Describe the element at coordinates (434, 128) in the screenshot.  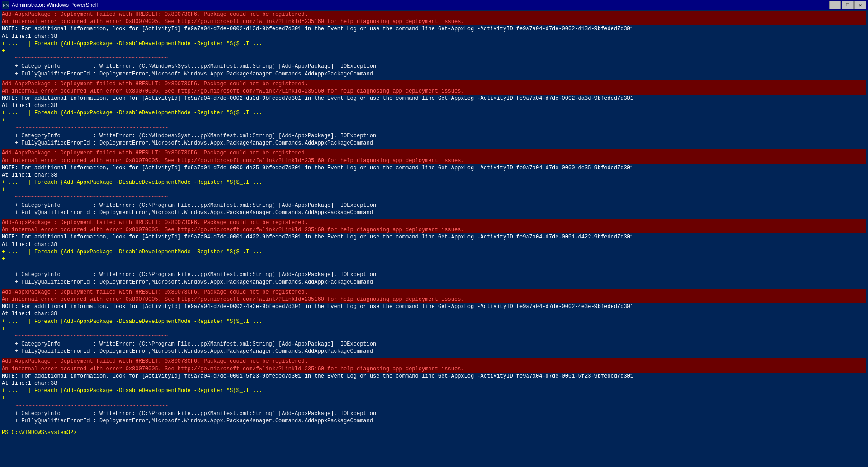
I see `error-tilde-2: ~~~~~~~~~~~~~~~~~~~~~~~~~~~~~~~~~~~~~~~~…` at that location.